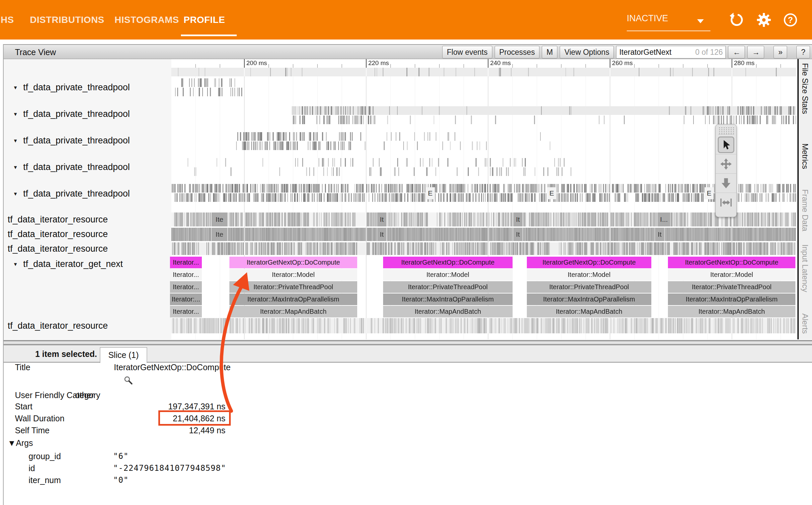 Image resolution: width=812 pixels, height=505 pixels. What do you see at coordinates (805, 210) in the screenshot?
I see `right-tab-frame-data: Frame Data` at bounding box center [805, 210].